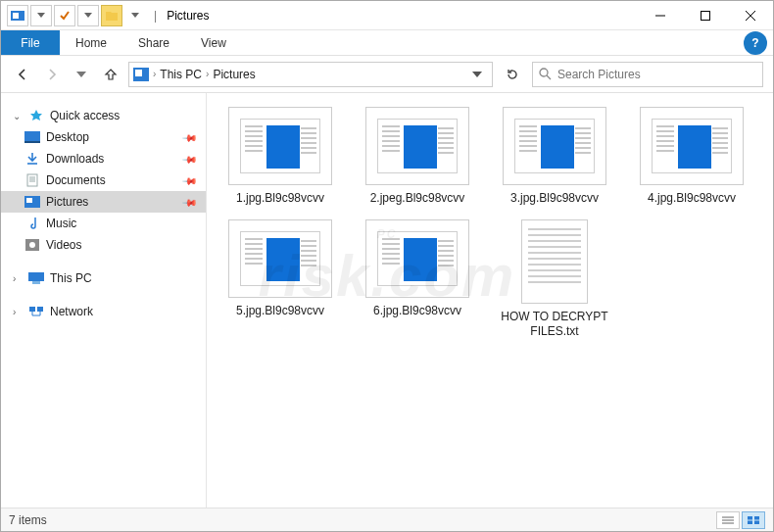  I want to click on file-tile: 3.jpg.Bl9c98vcvv, so click(555, 157).